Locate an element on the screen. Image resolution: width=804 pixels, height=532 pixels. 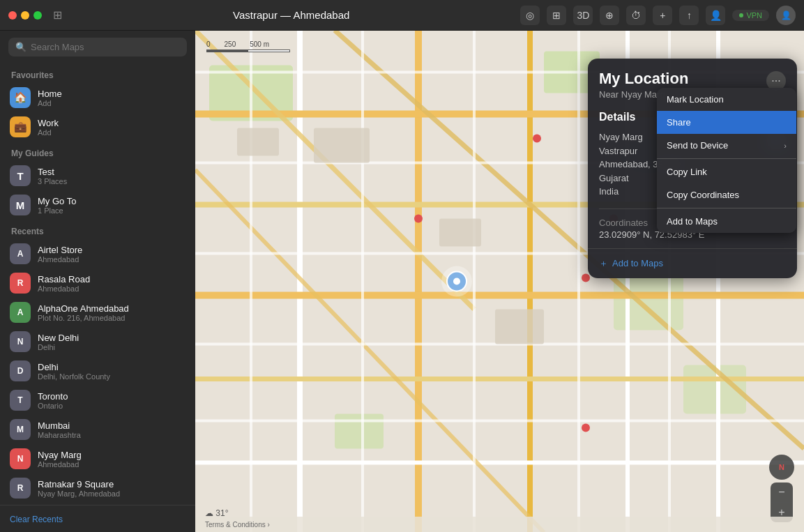
test-sub: 3 Places is located at coordinates (52, 181).